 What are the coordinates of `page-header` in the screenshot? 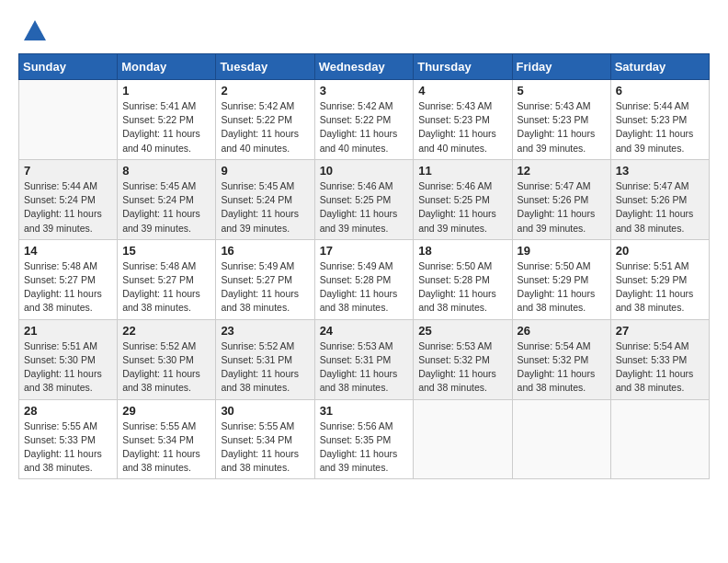 It's located at (364, 31).